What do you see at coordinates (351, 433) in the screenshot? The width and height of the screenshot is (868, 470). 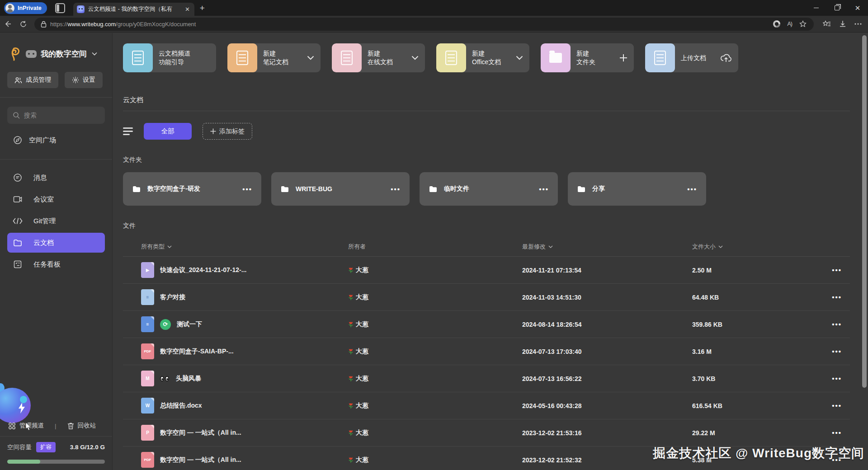 I see `owner-avatar-icon` at bounding box center [351, 433].